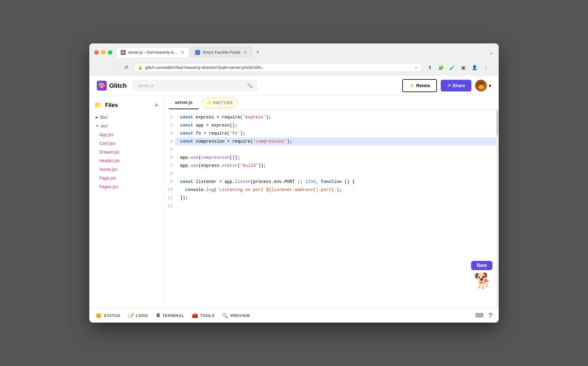  What do you see at coordinates (294, 52) in the screenshot?
I see `title-bar-top: 🎨 server.js – foul-heavenly-direc ✕ 🌐 To…` at bounding box center [294, 52].